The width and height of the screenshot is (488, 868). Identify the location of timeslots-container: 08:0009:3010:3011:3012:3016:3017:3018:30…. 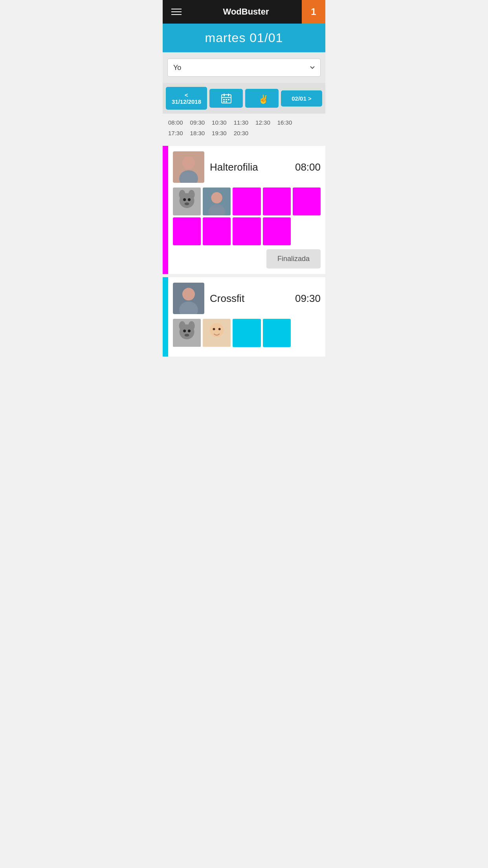
(244, 128).